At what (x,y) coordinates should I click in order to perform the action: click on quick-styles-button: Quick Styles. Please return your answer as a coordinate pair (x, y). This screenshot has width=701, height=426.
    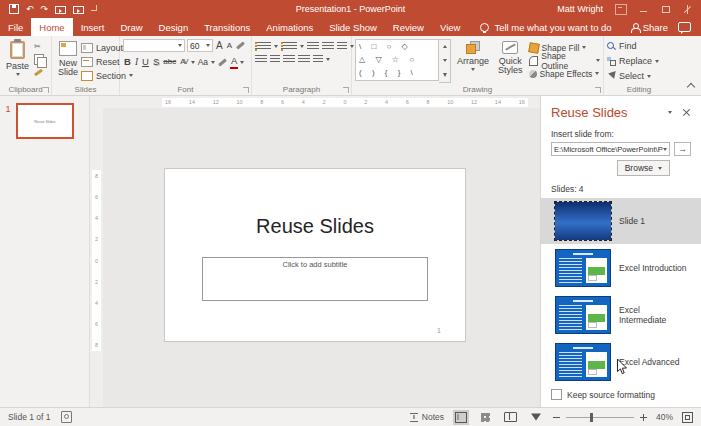
    Looking at the image, I should click on (510, 60).